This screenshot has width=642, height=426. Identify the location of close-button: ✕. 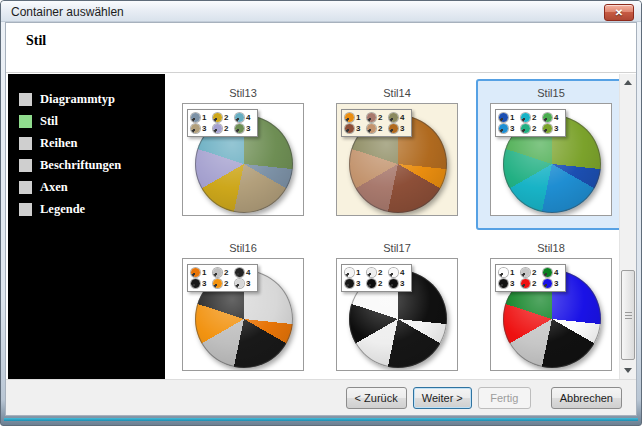
(619, 12).